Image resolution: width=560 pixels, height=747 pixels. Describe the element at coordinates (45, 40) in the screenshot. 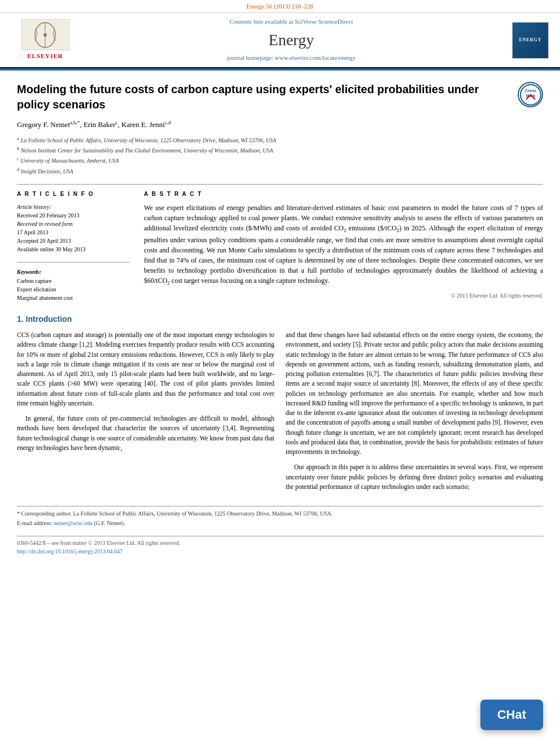

I see `elsevier-logo: ELSEVIER` at that location.